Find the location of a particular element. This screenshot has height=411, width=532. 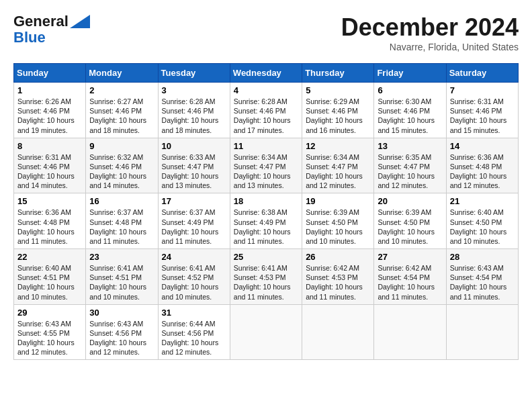

calendar-cell: 18Sunrise: 6:38 AM Sunset: 4:49 PM Dayli… is located at coordinates (266, 222).